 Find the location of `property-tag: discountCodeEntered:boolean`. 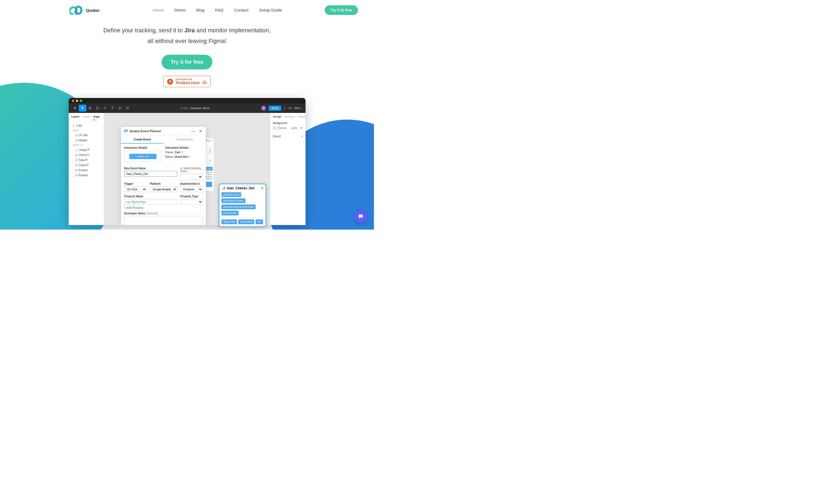

property-tag: discountCodeEntered:boolean is located at coordinates (238, 207).